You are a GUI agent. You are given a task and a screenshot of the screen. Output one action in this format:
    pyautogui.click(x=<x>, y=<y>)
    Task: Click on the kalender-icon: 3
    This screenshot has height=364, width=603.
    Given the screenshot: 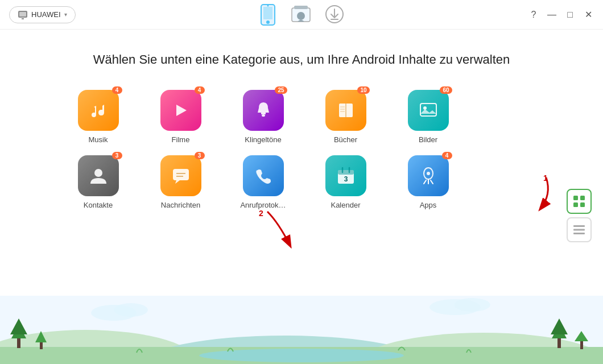 What is the action you would take?
    pyautogui.click(x=346, y=176)
    